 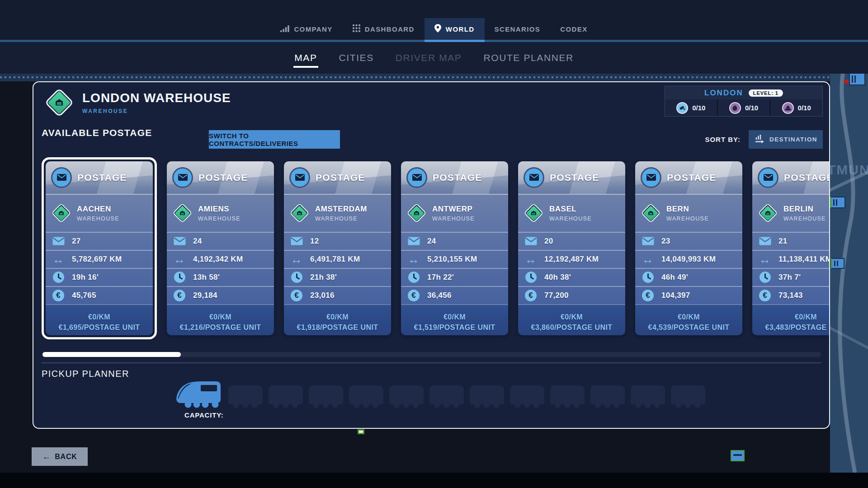 I want to click on section-divider, so click(x=431, y=363).